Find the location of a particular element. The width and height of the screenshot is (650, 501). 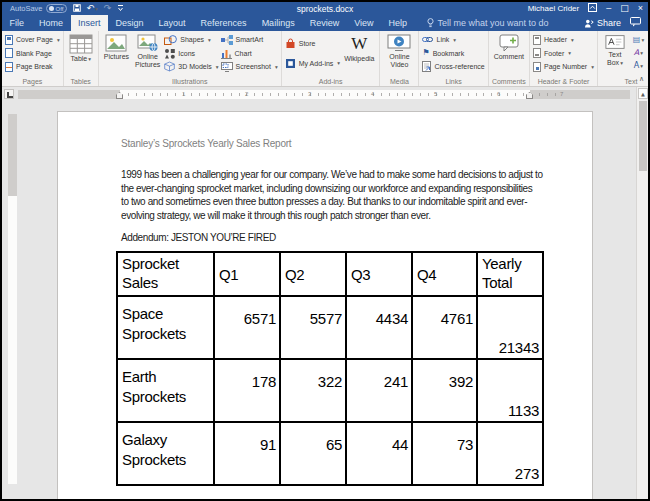

cell-q3: 241 is located at coordinates (379, 390).